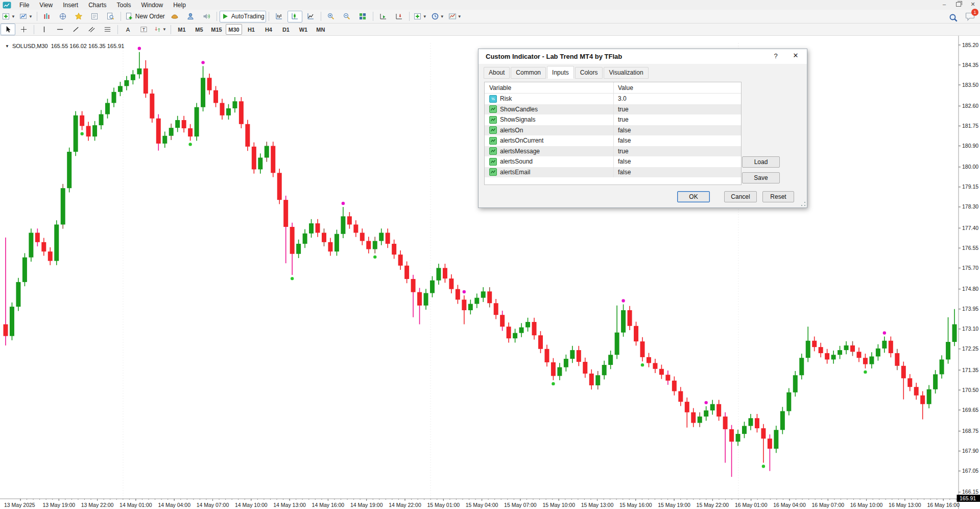 The height and width of the screenshot is (509, 980). What do you see at coordinates (79, 16) in the screenshot?
I see `favorites-button` at bounding box center [79, 16].